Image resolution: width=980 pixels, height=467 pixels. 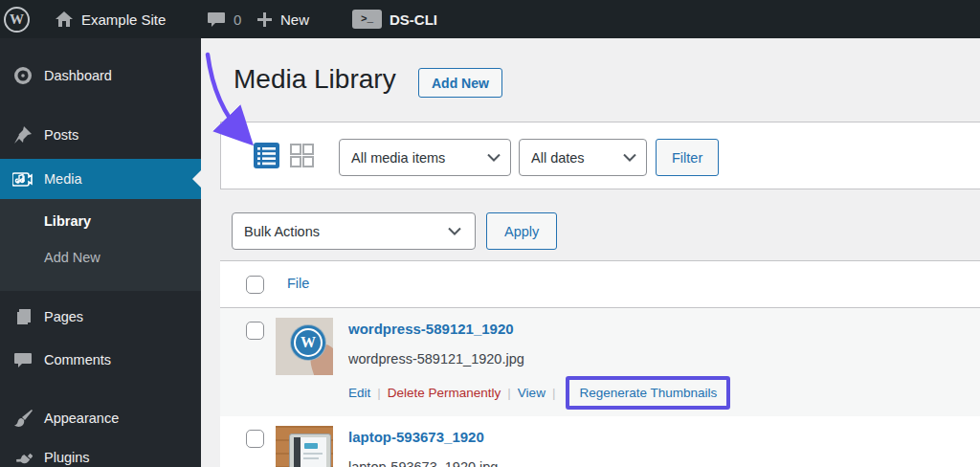 What do you see at coordinates (100, 76) in the screenshot?
I see `sidebar-item-dashboard: Dashboard` at bounding box center [100, 76].